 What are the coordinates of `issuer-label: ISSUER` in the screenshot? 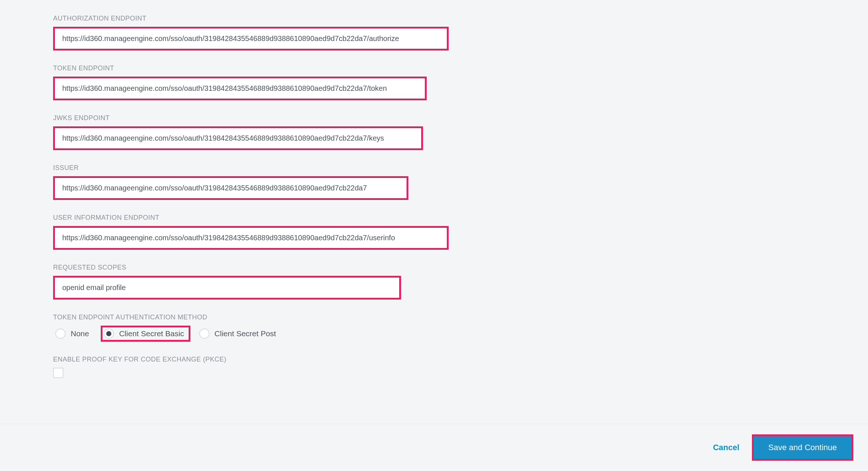 It's located at (461, 168).